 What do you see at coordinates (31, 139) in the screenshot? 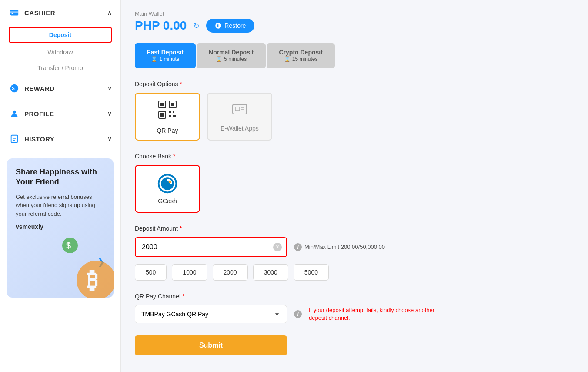
I see `history-header-left: HISTORY` at bounding box center [31, 139].